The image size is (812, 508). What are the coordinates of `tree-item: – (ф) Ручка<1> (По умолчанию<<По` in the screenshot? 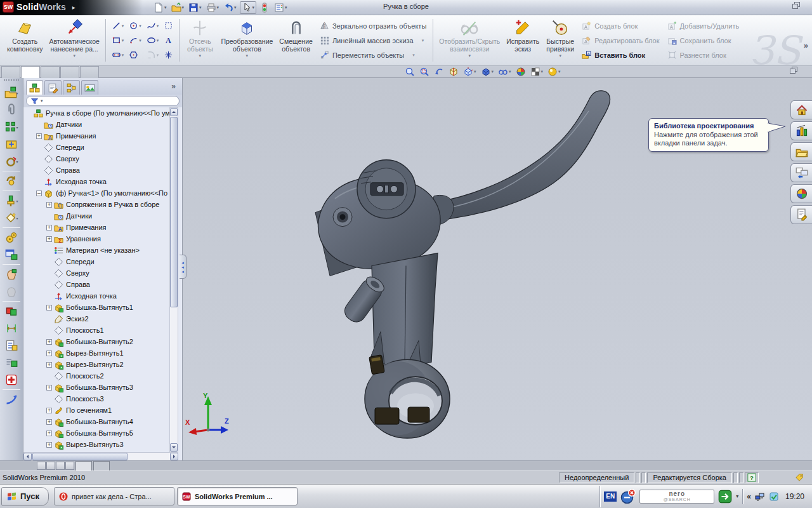 It's located at (103, 193).